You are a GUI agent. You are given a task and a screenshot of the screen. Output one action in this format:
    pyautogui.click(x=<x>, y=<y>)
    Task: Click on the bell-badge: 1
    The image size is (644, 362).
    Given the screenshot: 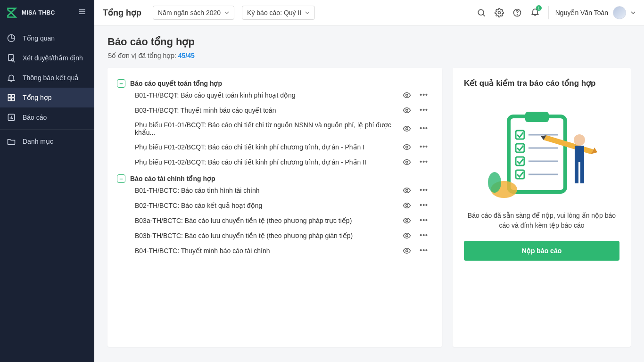 What is the action you would take?
    pyautogui.click(x=539, y=8)
    